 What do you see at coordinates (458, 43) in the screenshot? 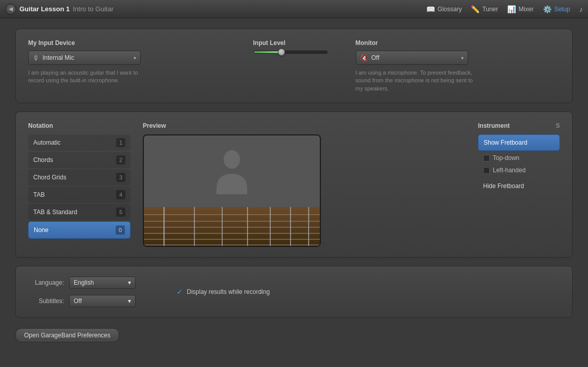
I see `monitor-label: Monitor` at bounding box center [458, 43].